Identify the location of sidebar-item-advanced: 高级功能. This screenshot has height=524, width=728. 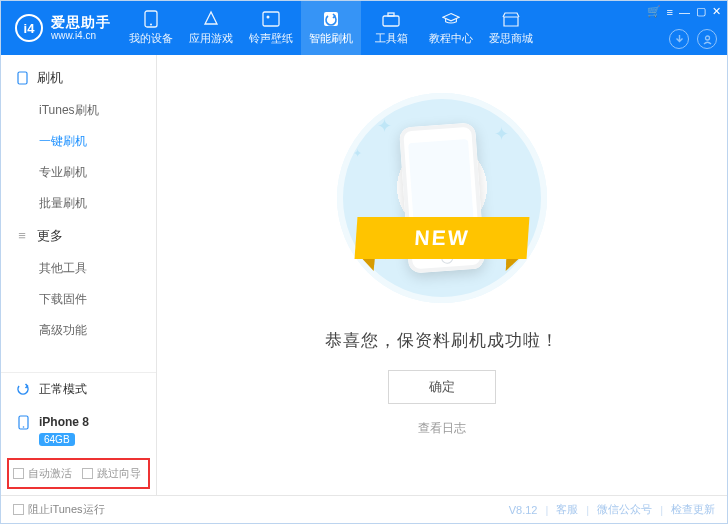
(78, 330).